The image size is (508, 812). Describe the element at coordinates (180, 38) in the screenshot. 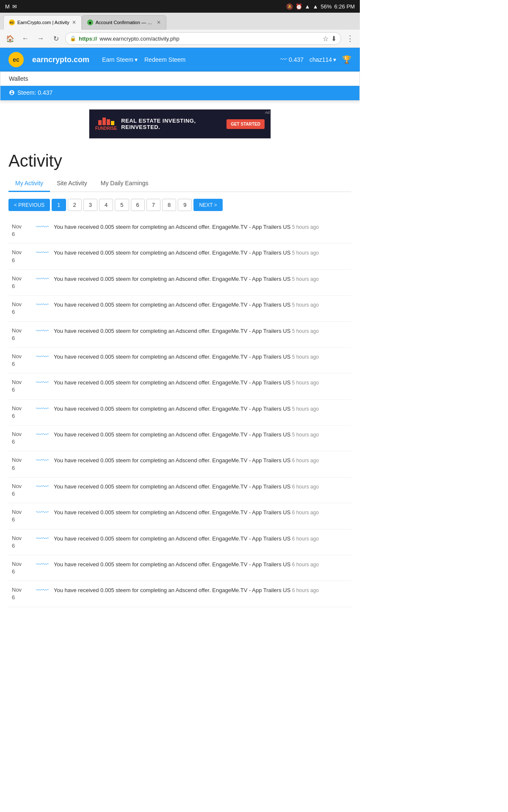

I see `browser-nav-row: 🏠 ← → ↻ 🔒 https:// www.earncrypto.com/ac…` at that location.